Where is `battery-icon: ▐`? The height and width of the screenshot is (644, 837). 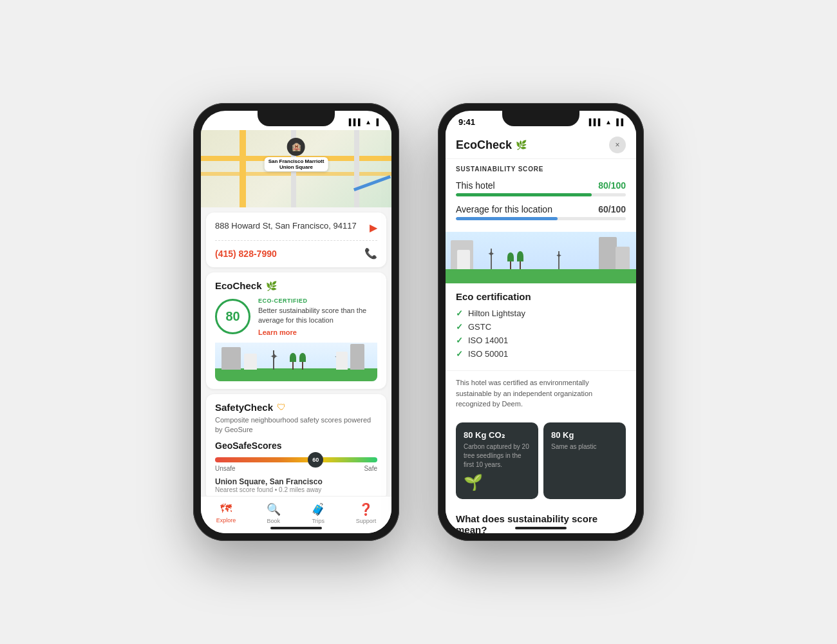 battery-icon: ▐ is located at coordinates (376, 122).